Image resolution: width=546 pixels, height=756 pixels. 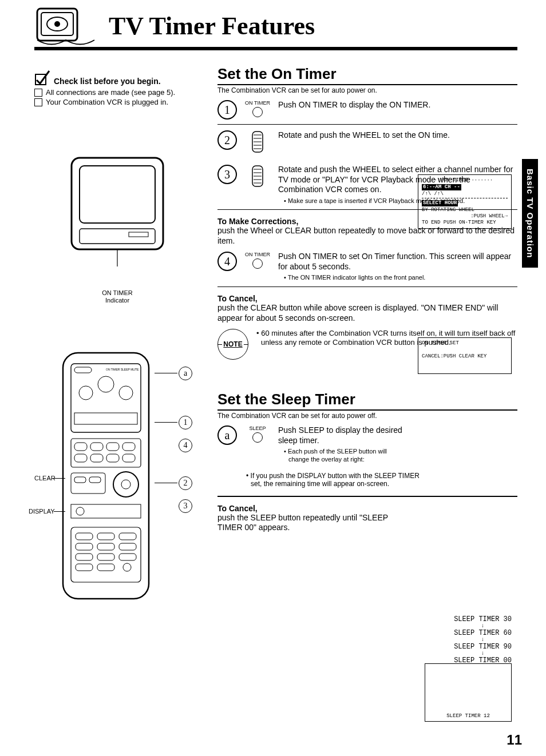 I want to click on checklist-heading: Check list before you begin., so click(x=108, y=81).